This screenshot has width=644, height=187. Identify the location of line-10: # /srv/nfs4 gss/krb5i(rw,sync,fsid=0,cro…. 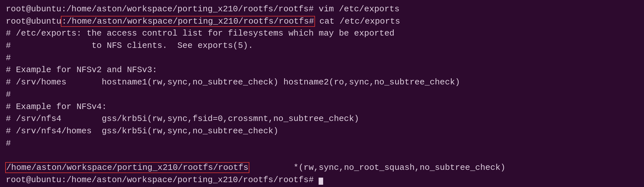
(322, 119).